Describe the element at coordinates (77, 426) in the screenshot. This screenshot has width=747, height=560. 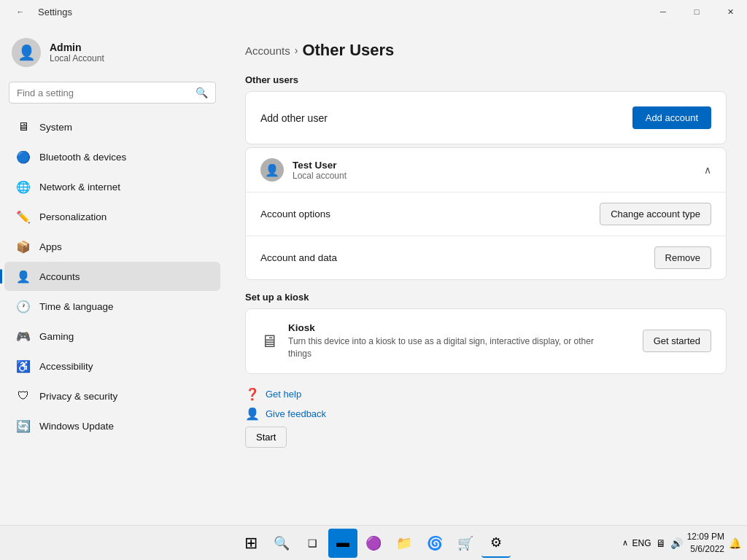
I see `sidebar-item-label-update: Windows Update` at that location.